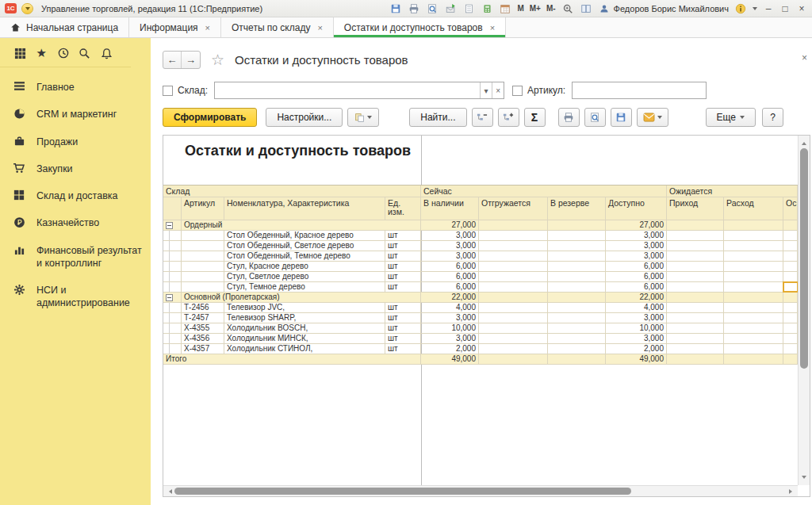 This screenshot has width=812, height=505. What do you see at coordinates (469, 9) in the screenshot?
I see `page-icon` at bounding box center [469, 9].